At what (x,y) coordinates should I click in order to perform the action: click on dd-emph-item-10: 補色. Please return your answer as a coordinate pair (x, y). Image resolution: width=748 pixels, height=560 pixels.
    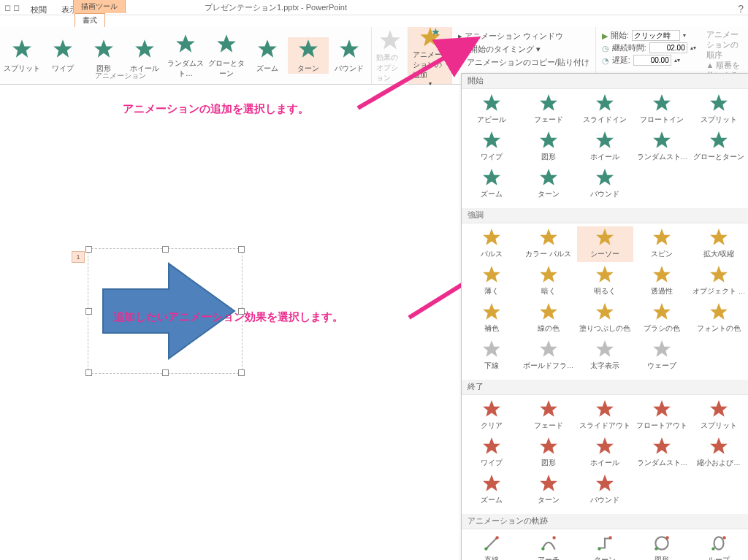
    Looking at the image, I should click on (492, 318).